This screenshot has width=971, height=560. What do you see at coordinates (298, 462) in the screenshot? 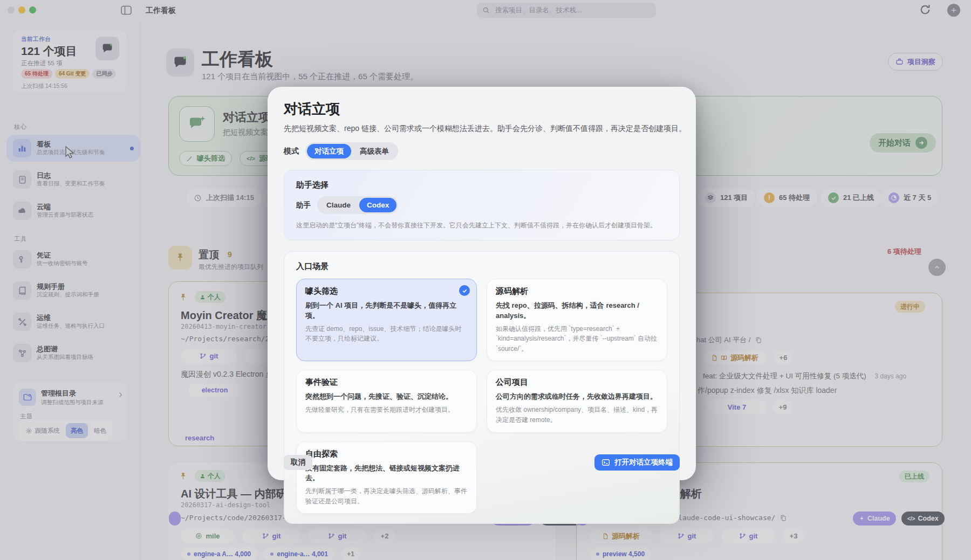
I see `cancel-button: 取消` at bounding box center [298, 462].